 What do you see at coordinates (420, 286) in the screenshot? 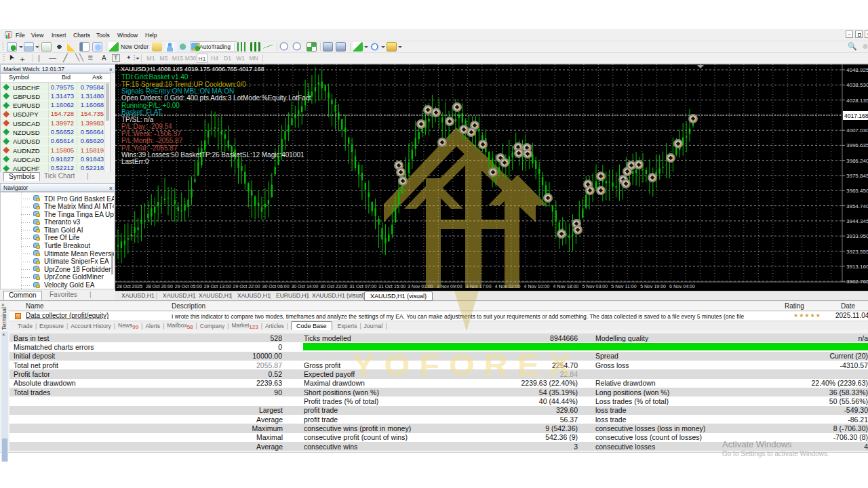
I see `svg-text: 3 Nov 01:00` at bounding box center [420, 286].